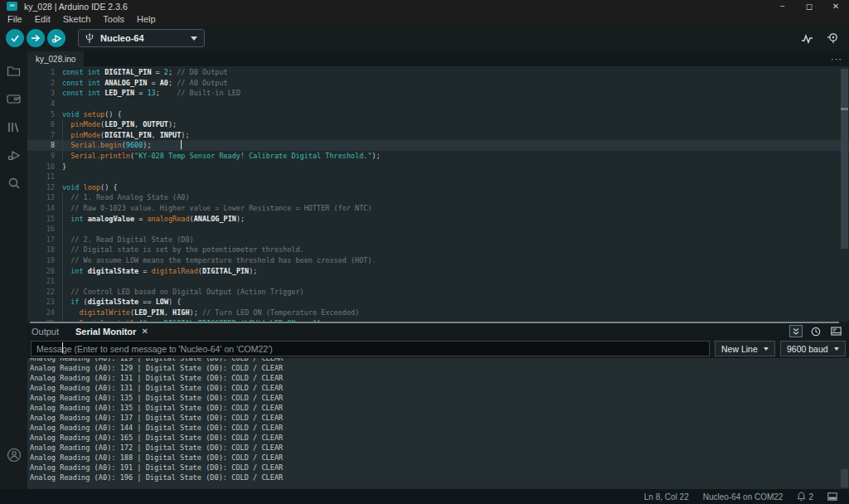 The width and height of the screenshot is (849, 504). I want to click on search-icon, so click(14, 183).